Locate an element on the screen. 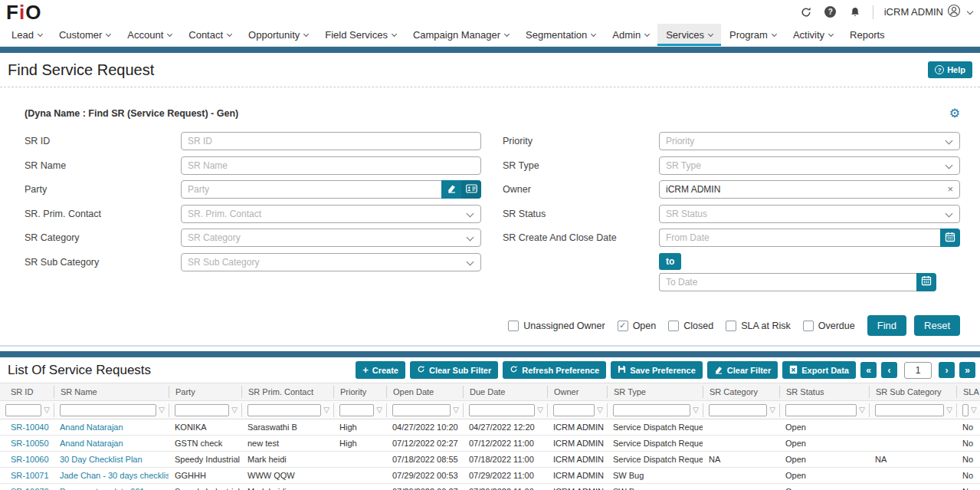 This screenshot has width=980, height=490. next-page-button: › is located at coordinates (947, 370).